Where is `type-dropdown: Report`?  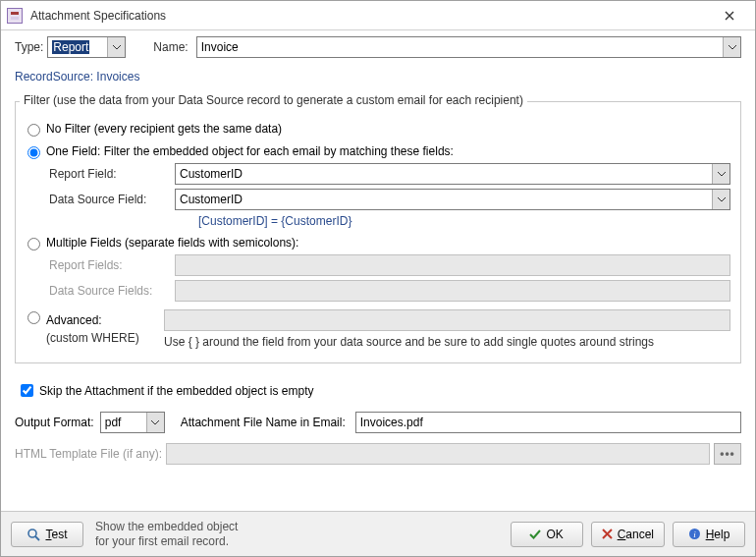
type-dropdown: Report is located at coordinates (86, 47).